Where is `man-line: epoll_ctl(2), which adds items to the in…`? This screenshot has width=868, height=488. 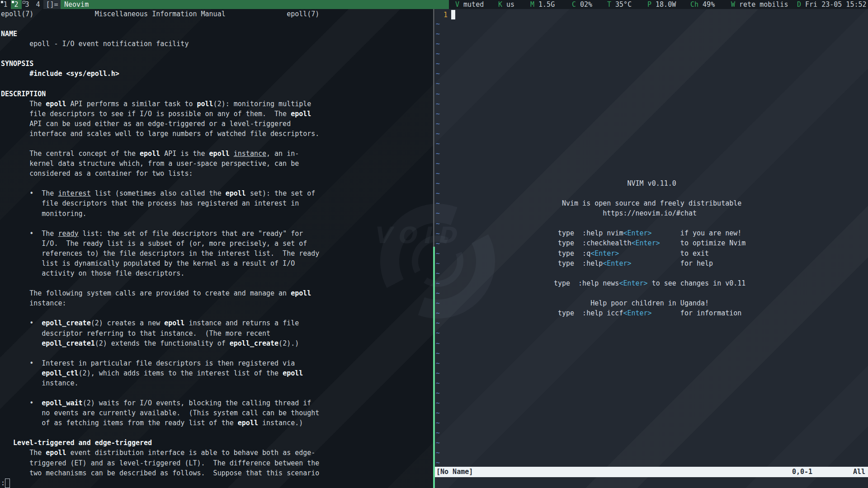 man-line: epoll_ctl(2), which adds items to the in… is located at coordinates (160, 373).